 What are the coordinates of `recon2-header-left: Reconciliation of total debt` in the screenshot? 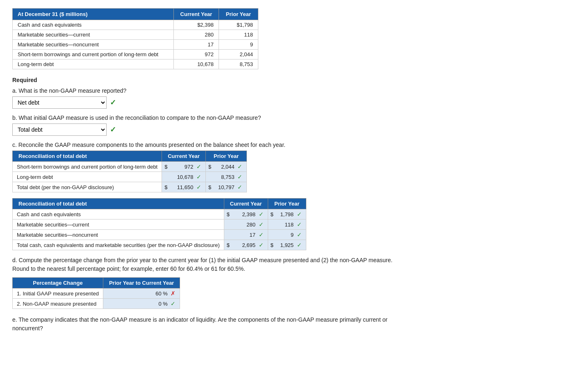 It's located at (119, 204).